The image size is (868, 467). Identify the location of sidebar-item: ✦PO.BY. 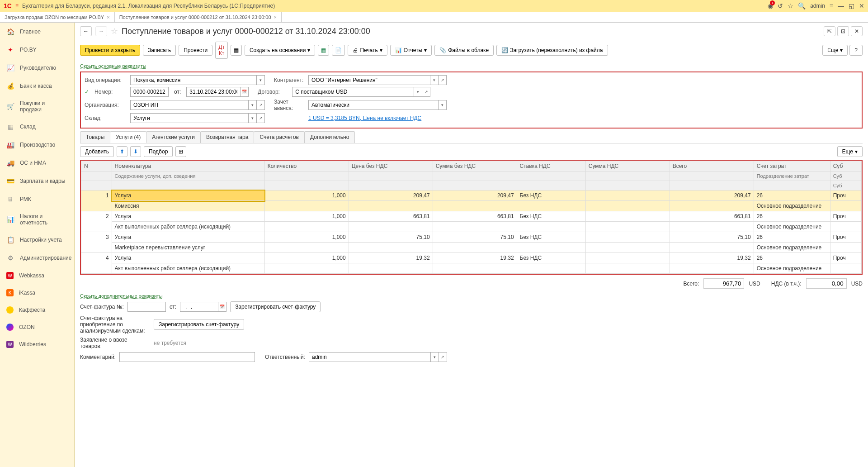
(37, 50).